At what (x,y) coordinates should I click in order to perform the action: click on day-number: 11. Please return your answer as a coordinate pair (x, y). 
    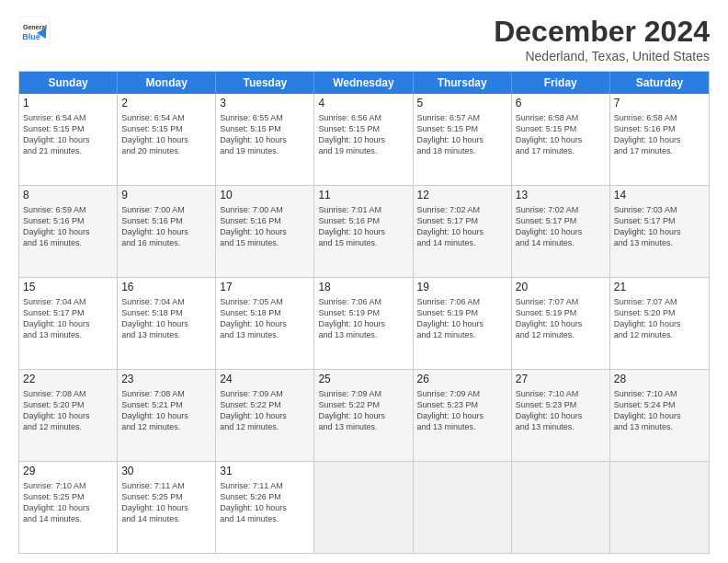
    Looking at the image, I should click on (363, 196).